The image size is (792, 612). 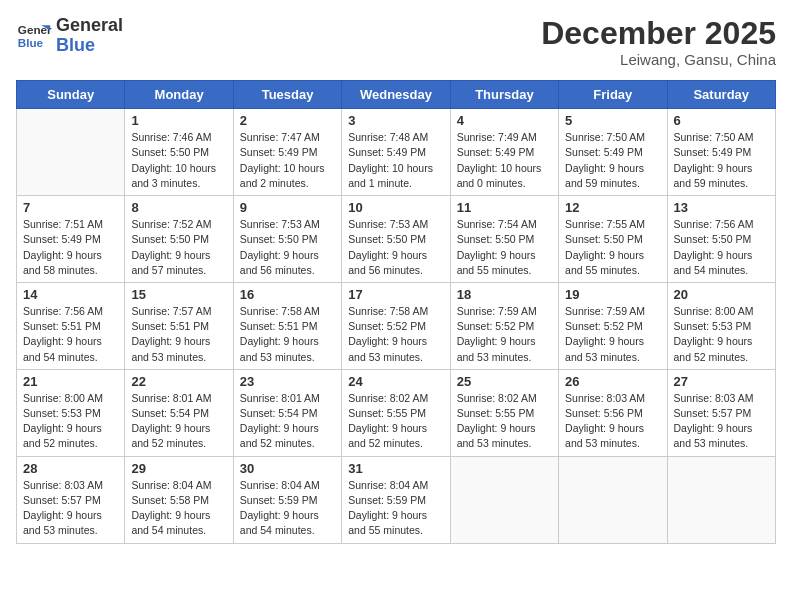 What do you see at coordinates (179, 412) in the screenshot?
I see `calendar-cell: 22Sunrise: 8:01 AM Sunset: 5:54 PM Dayli…` at bounding box center [179, 412].